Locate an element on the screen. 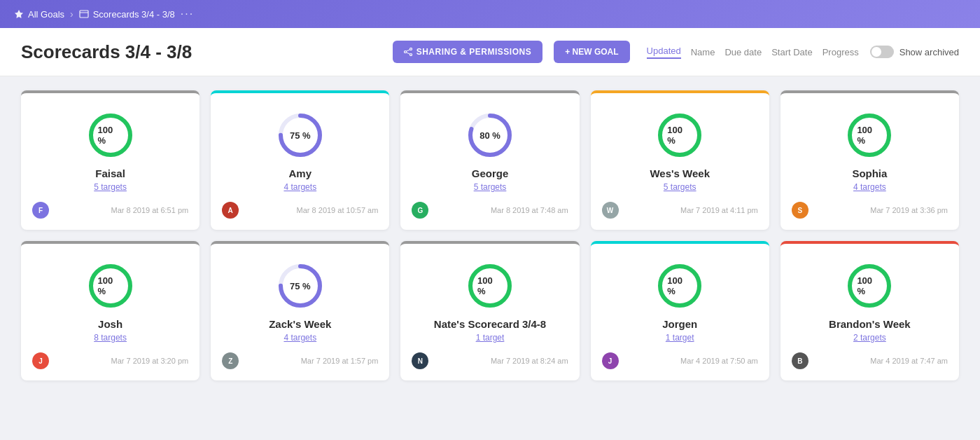  card-date: Mar 7 2019 at 3:36 pm is located at coordinates (881, 210).